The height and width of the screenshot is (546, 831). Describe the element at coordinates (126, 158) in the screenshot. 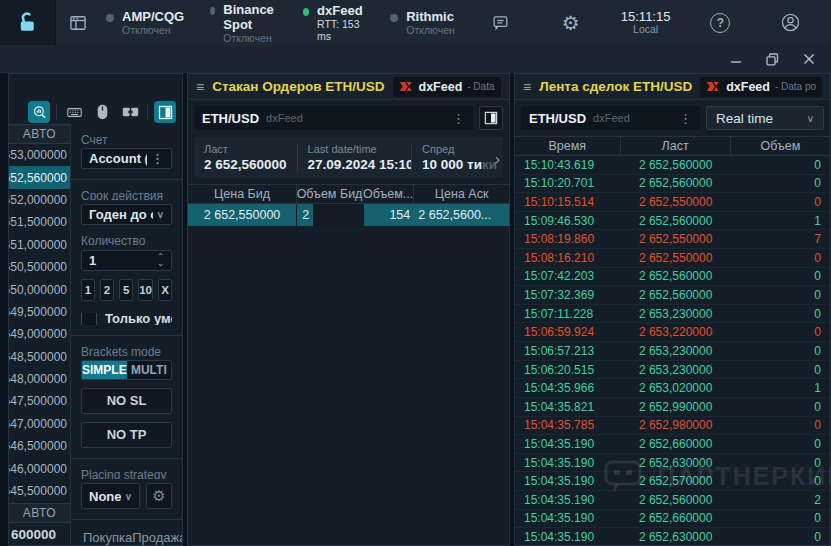

I see `account-select: Account (U. ⋮` at that location.